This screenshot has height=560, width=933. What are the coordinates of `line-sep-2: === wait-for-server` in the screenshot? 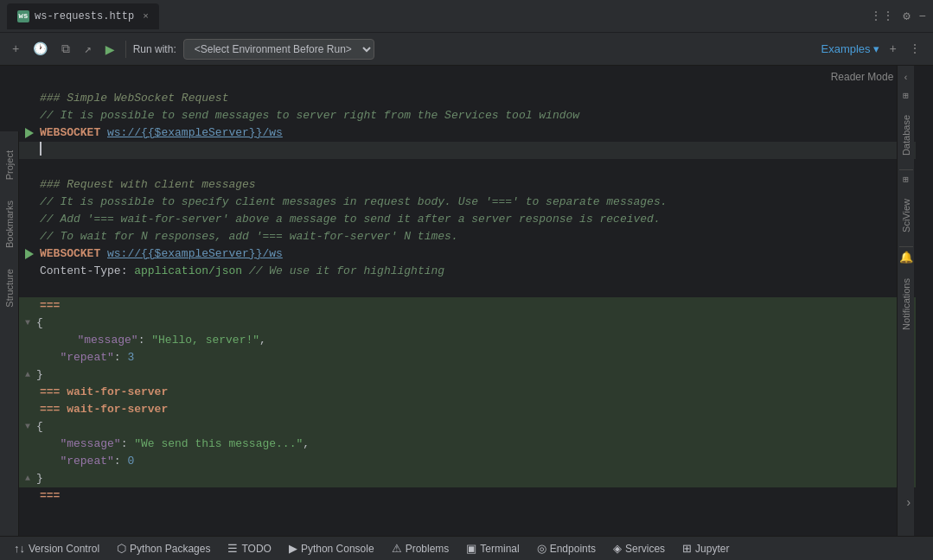 It's located at (467, 392).